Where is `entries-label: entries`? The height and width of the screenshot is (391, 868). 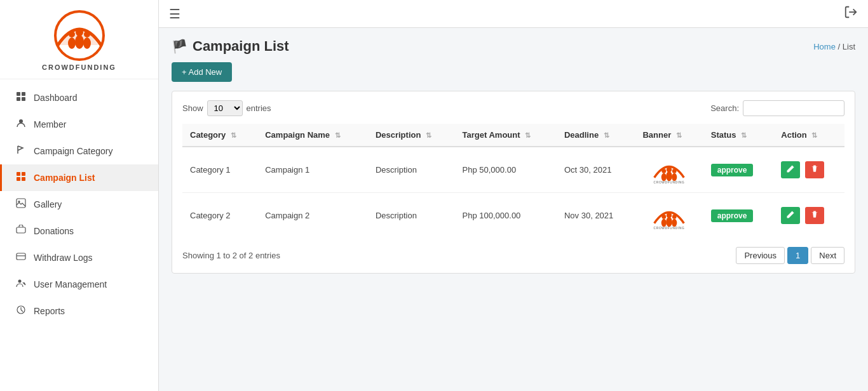
entries-label: entries is located at coordinates (259, 108).